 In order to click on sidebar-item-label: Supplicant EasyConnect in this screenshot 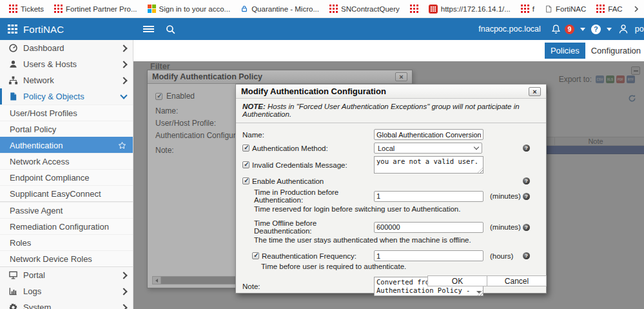, I will do `click(55, 194)`.